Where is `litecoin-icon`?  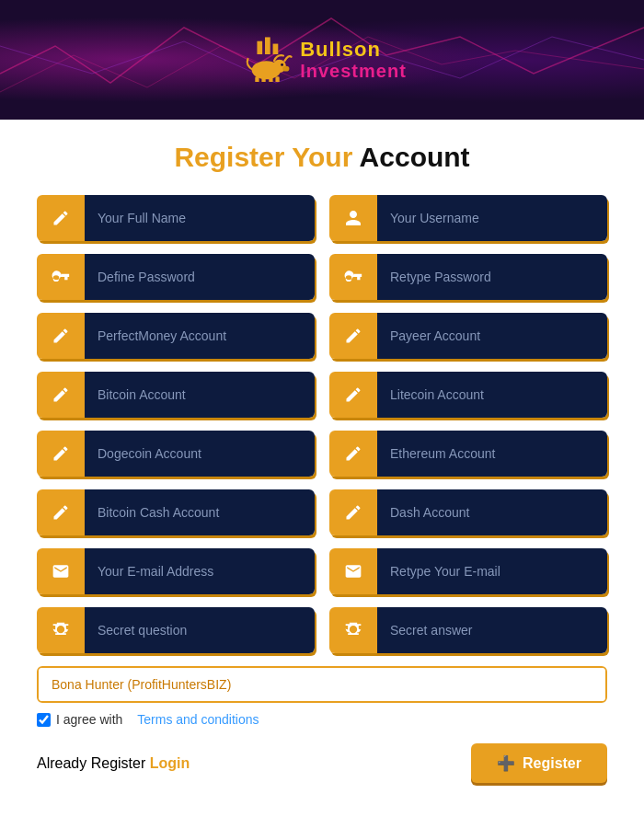 litecoin-icon is located at coordinates (353, 395).